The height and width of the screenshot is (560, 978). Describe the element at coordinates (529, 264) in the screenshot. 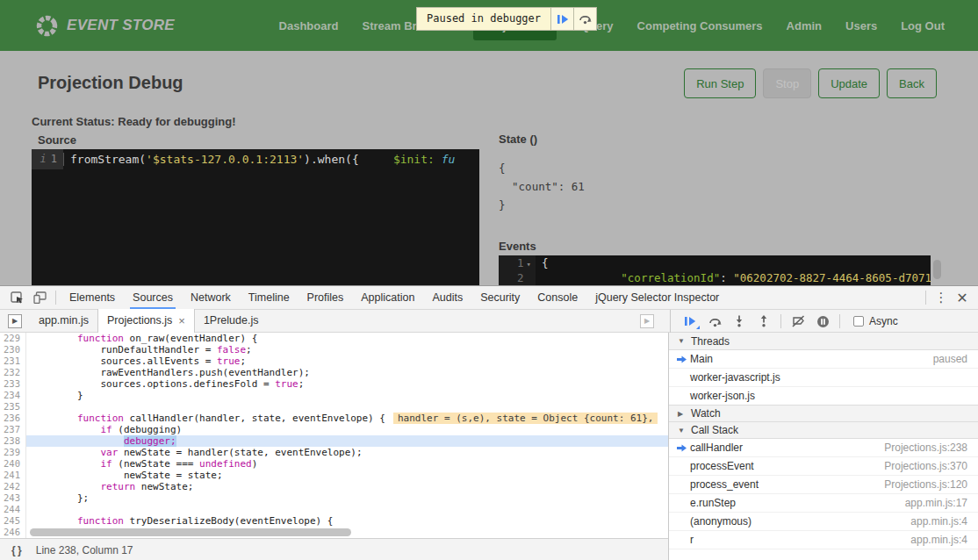

I see `fold-arrow-icon: ▾` at that location.